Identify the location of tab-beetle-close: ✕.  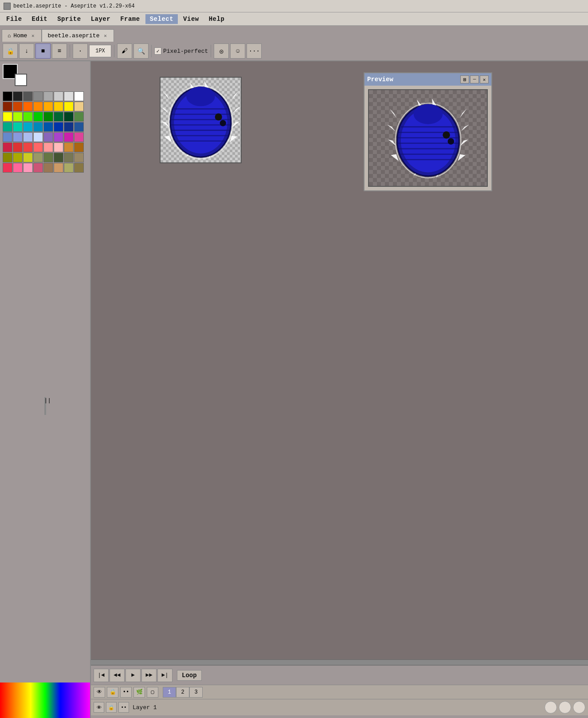
(105, 36).